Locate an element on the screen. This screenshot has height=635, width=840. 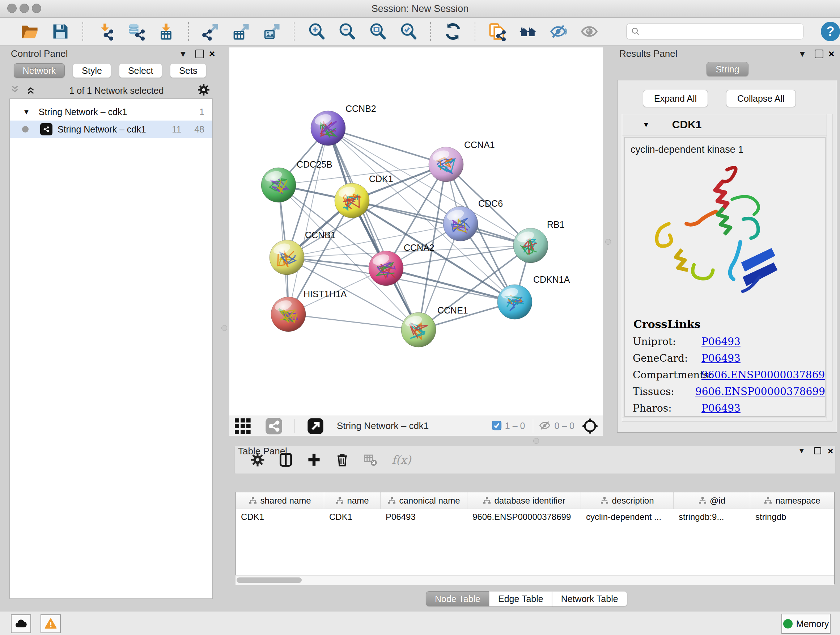
grid-view-button is located at coordinates (243, 426).